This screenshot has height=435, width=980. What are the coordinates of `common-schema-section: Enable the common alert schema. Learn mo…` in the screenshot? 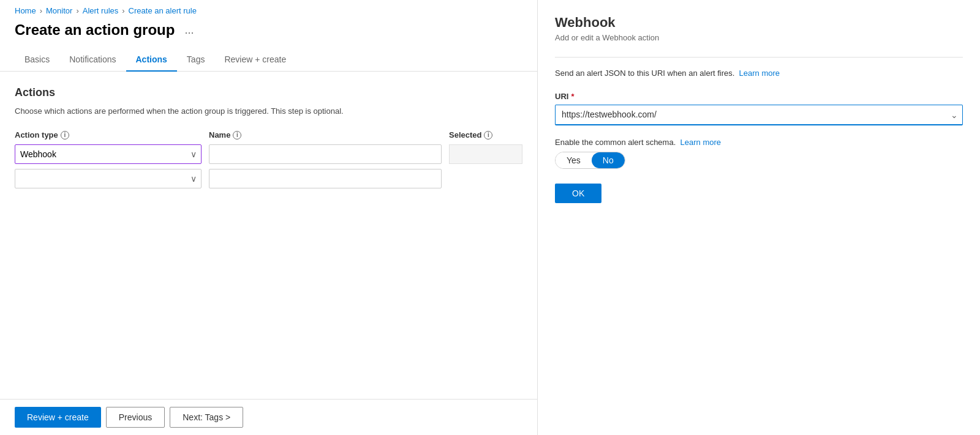 It's located at (759, 153).